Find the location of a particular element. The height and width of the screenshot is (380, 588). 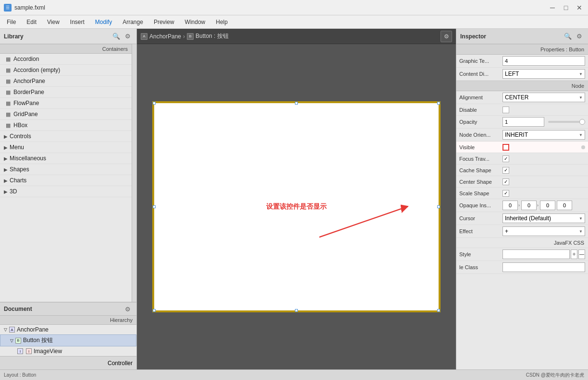

handle-tl is located at coordinates (154, 103).